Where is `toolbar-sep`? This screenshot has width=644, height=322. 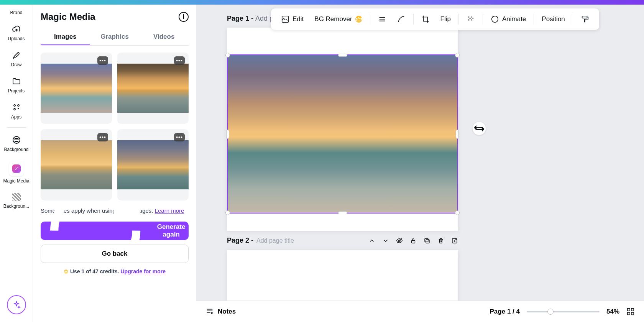 toolbar-sep is located at coordinates (370, 19).